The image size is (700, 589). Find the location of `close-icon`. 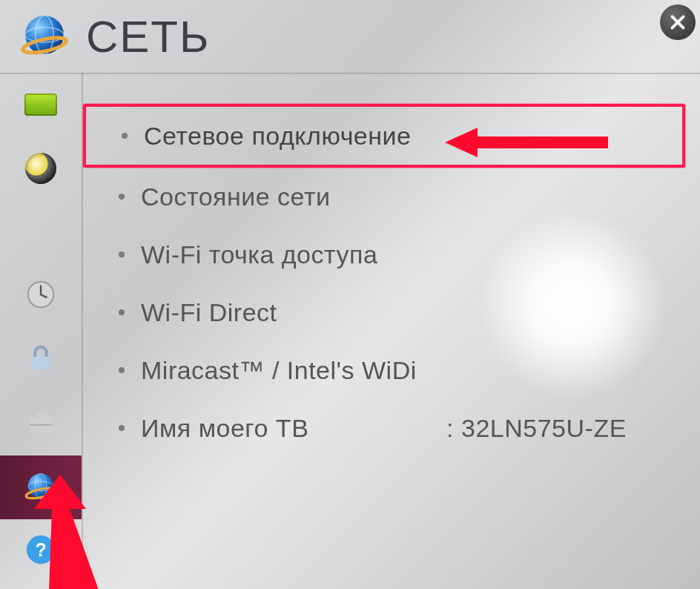

close-icon is located at coordinates (678, 22).